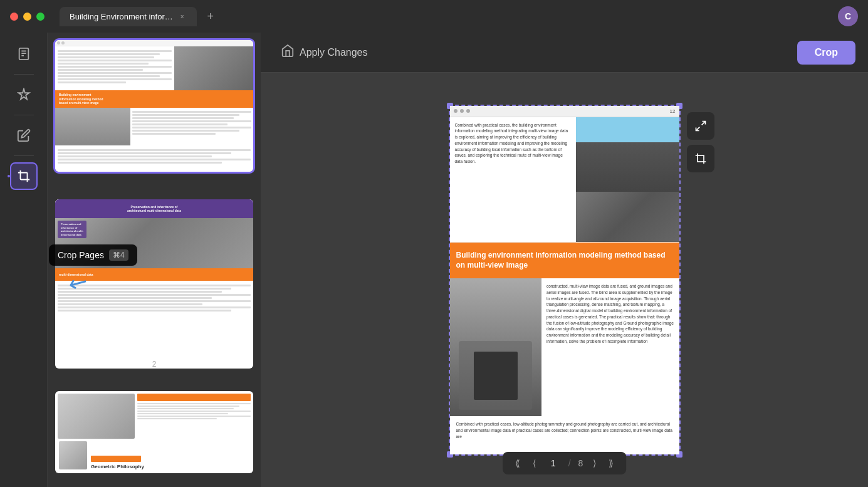 This screenshot has height=487, width=868. I want to click on nav-next-button: ⟩, so click(594, 463).